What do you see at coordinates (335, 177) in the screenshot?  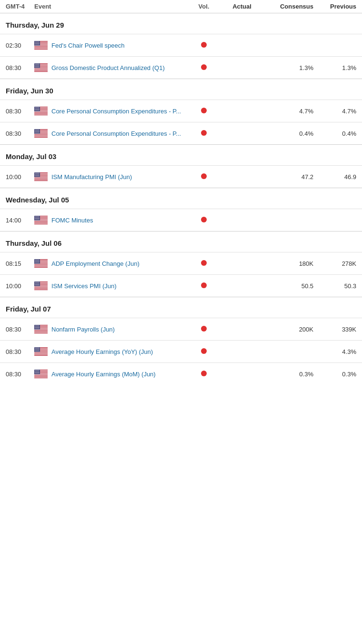 I see `event-previous: 46.9` at bounding box center [335, 177].